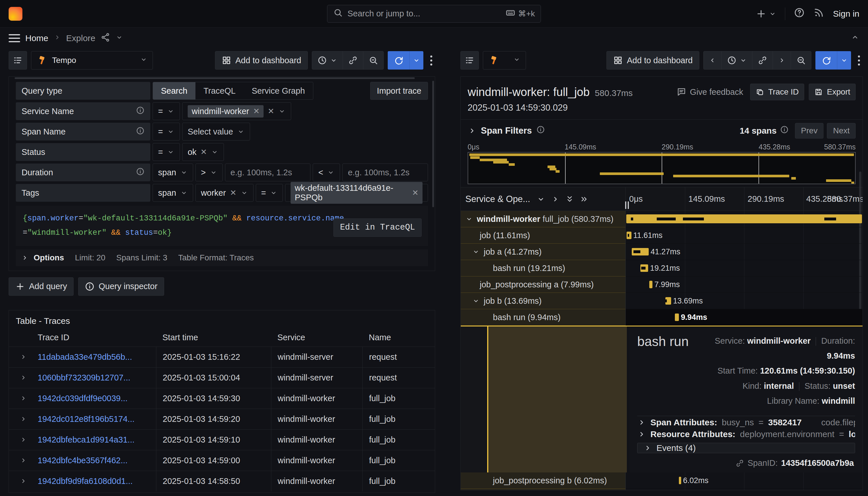 The image size is (868, 496). Describe the element at coordinates (740, 463) in the screenshot. I see `link-icon` at that location.